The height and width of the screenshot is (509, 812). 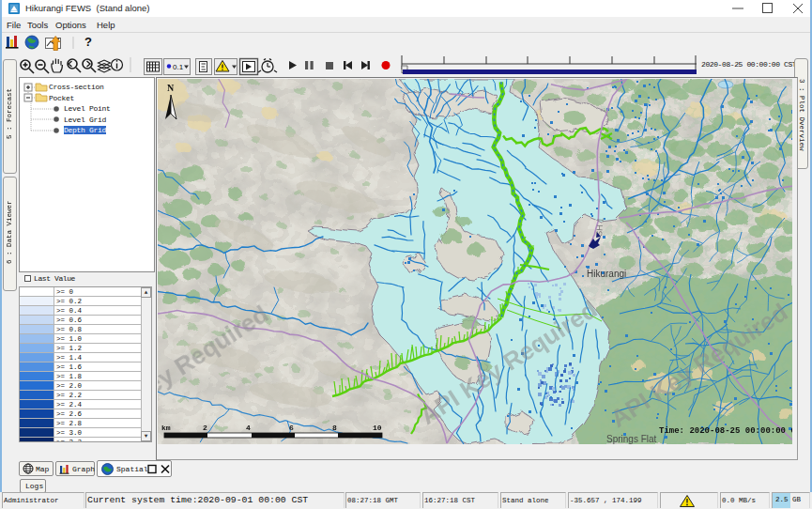 What do you see at coordinates (377, 428) in the screenshot?
I see `svg-text: 10` at bounding box center [377, 428].